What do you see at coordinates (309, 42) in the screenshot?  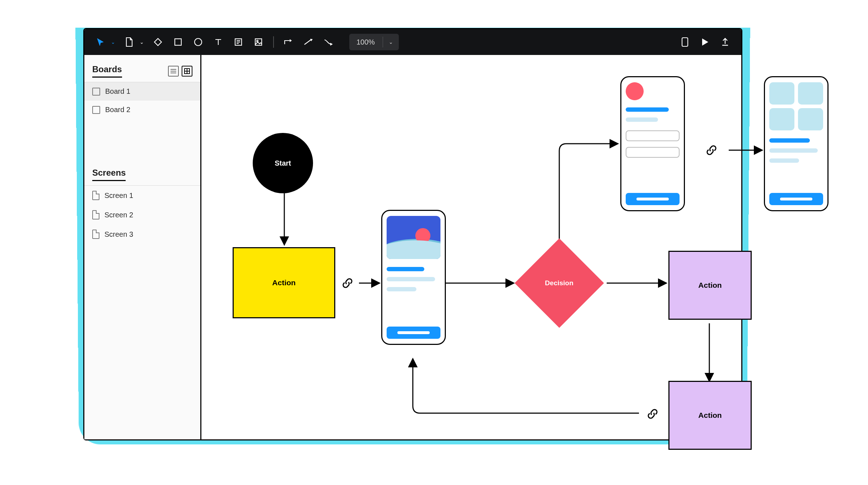 I see `straight-connector-tool` at bounding box center [309, 42].